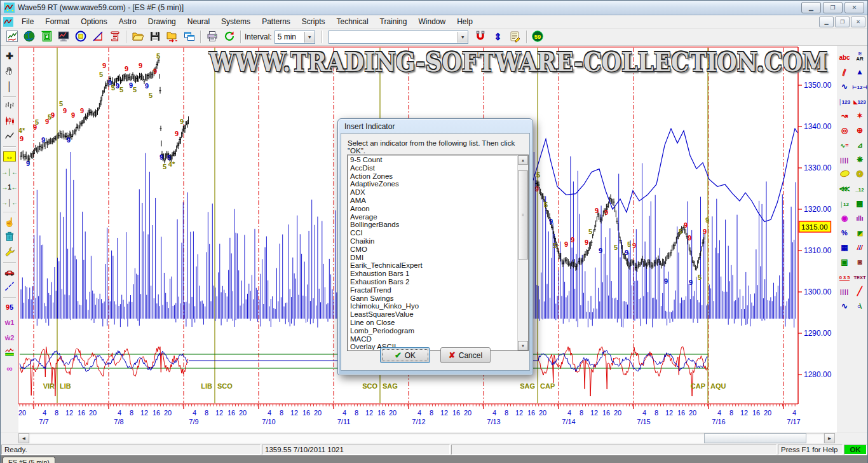 Image resolution: width=868 pixels, height=463 pixels. What do you see at coordinates (433, 209) in the screenshot?
I see `indicator-option: Aroon` at bounding box center [433, 209].